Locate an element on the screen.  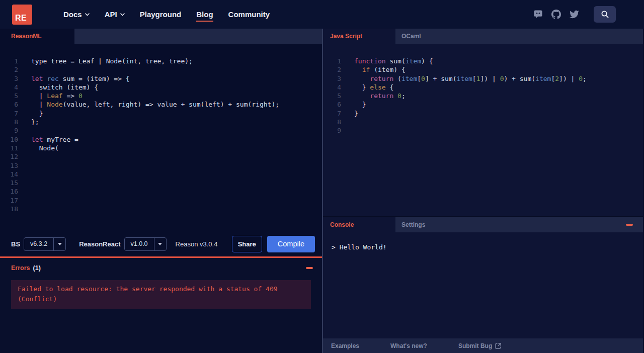
errors-header: Errors (1) is located at coordinates (161, 268).